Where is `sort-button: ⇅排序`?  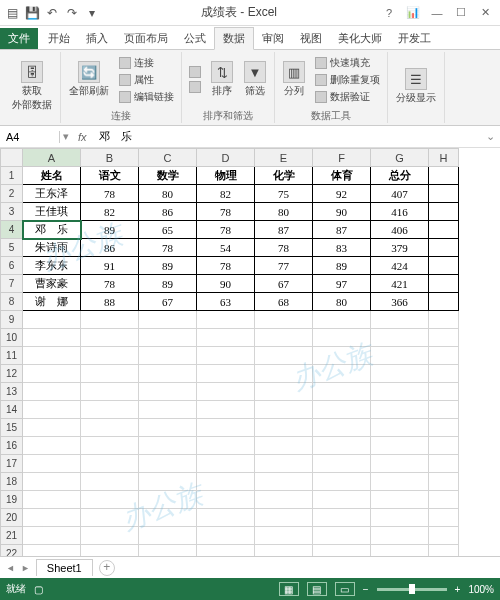 sort-button: ⇅排序 is located at coordinates (222, 80).